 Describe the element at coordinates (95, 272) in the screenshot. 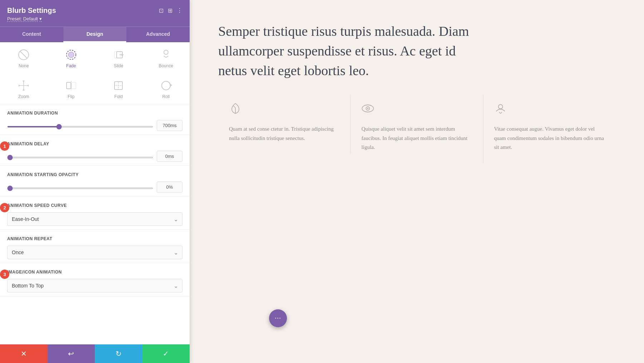

I see `image-icon-animation-label: Image/Icon Animation` at that location.